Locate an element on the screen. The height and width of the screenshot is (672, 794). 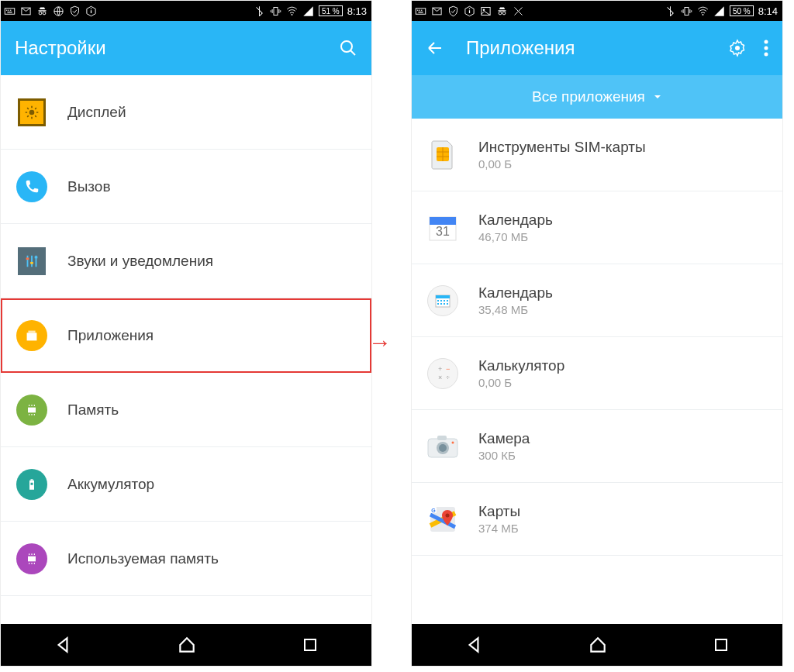
incognito-icon is located at coordinates (42, 11).